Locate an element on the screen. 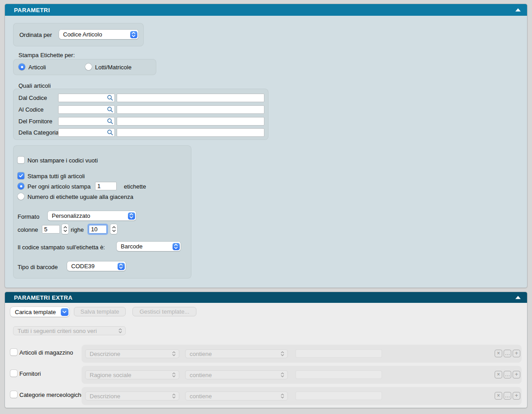  formato-label: Formato is located at coordinates (28, 217).